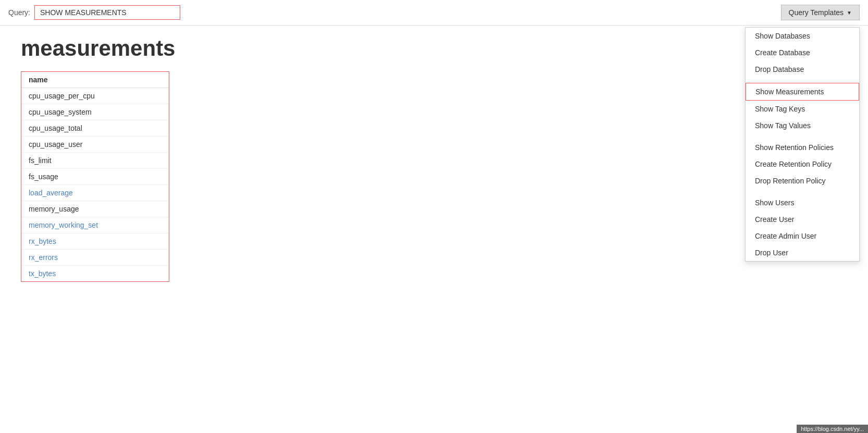 This screenshot has width=868, height=433. I want to click on menu-item-show-tag-keys: Show Tag Keys, so click(802, 109).